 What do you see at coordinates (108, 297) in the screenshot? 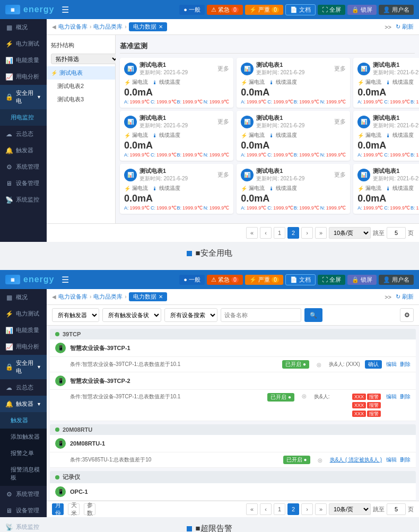
I see `bc-link2-2: 电力品类库` at bounding box center [108, 297].